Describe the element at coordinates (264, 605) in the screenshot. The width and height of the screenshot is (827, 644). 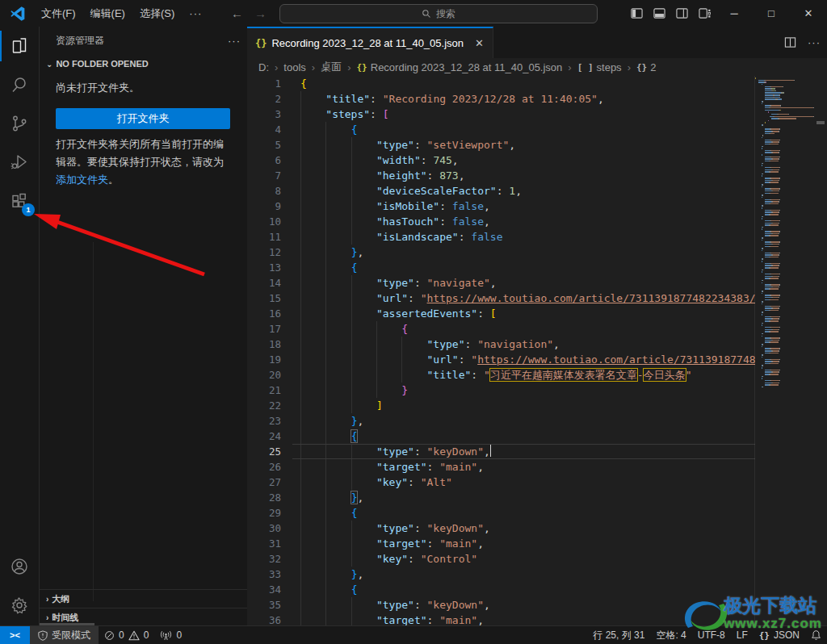
I see `line-number: 35` at that location.